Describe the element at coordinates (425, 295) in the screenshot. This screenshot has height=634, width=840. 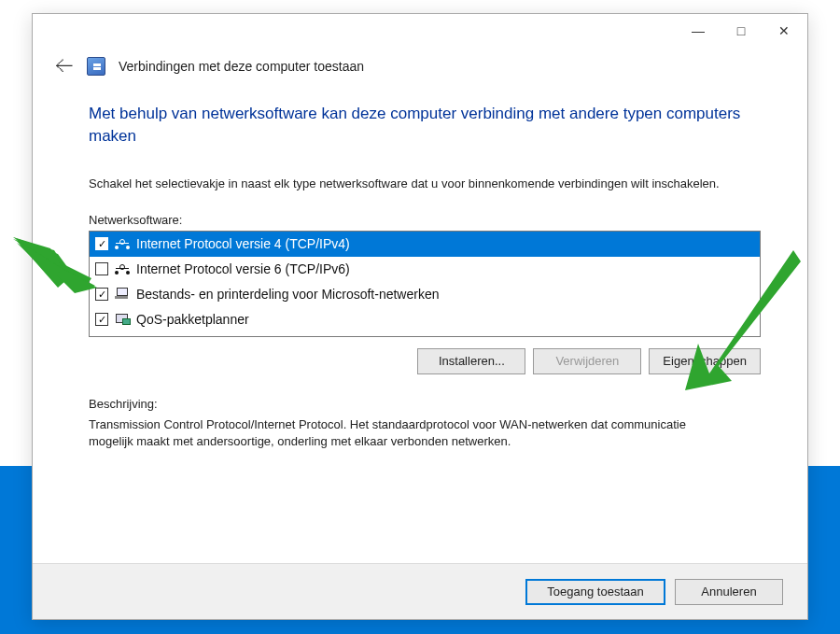
I see `list-item-fileshare: ✓ Bestands- en printerdeling voor Micros…` at that location.